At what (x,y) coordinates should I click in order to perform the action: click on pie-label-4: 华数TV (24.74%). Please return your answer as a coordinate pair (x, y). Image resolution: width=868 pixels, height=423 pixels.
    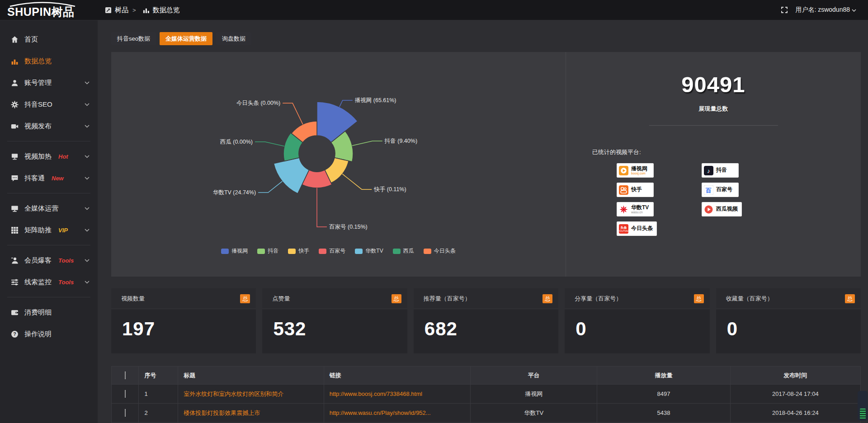
    Looking at the image, I should click on (234, 193).